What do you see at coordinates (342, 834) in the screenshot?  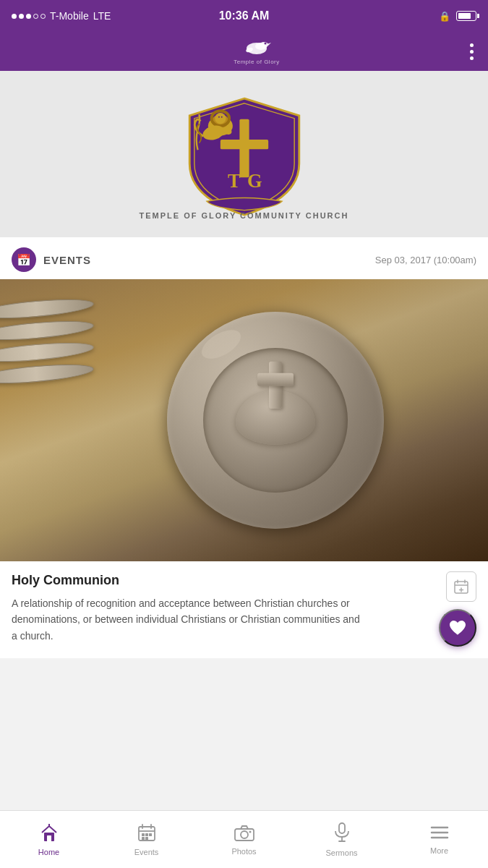 I see `microphone-icon` at bounding box center [342, 834].